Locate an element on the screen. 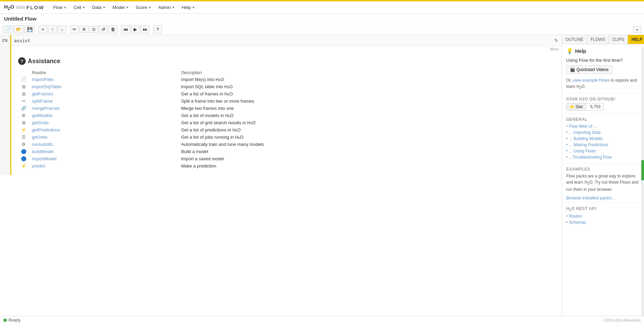  routine-name-10: buildModel is located at coordinates (104, 152).